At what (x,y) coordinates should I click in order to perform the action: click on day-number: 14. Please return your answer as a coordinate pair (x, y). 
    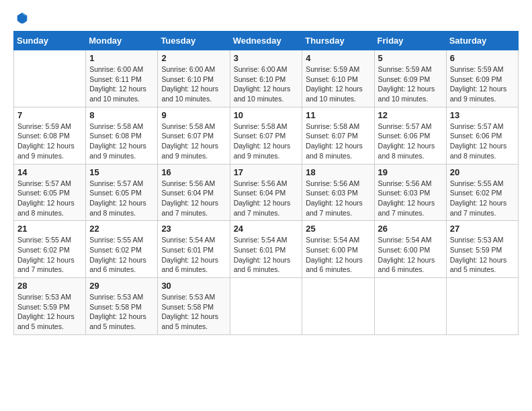
    Looking at the image, I should click on (50, 172).